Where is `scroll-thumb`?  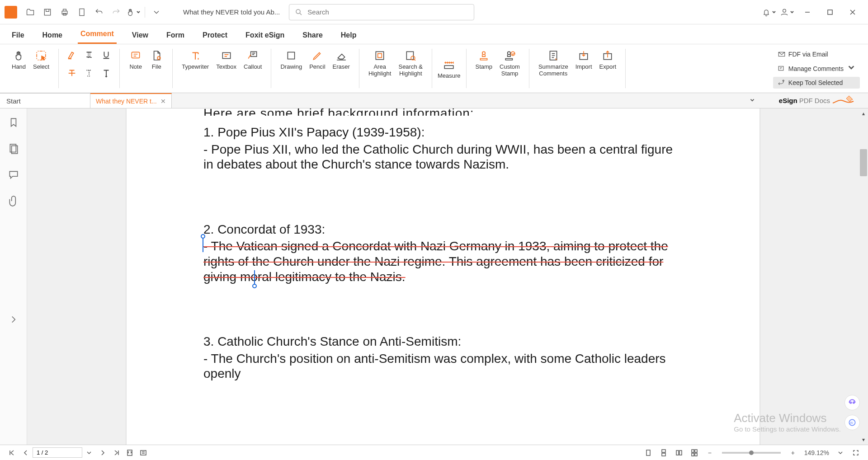
scroll-thumb is located at coordinates (863, 163).